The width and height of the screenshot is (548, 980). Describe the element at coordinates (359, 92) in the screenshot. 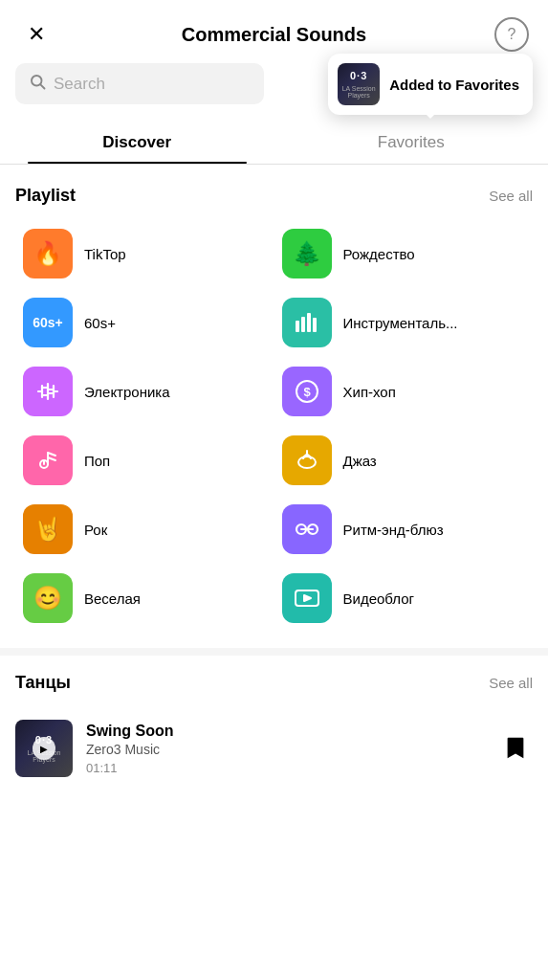

I see `toast-thumb-sub: LA Session Players` at that location.